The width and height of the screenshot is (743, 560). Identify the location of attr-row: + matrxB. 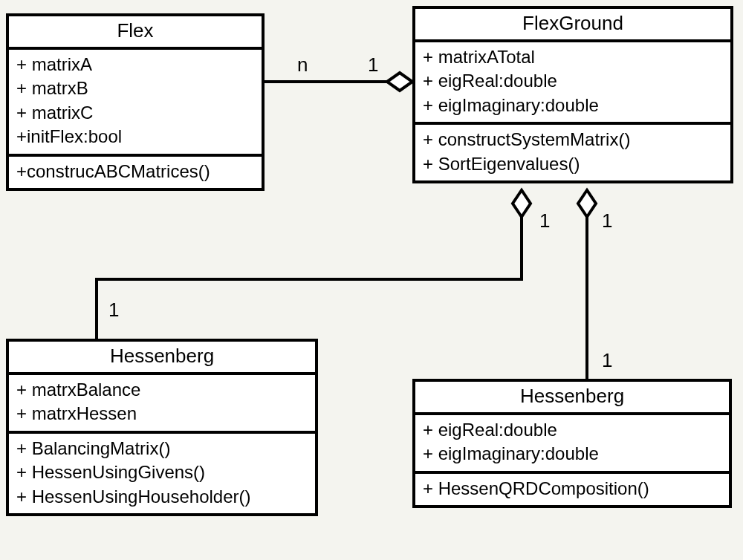
(135, 88).